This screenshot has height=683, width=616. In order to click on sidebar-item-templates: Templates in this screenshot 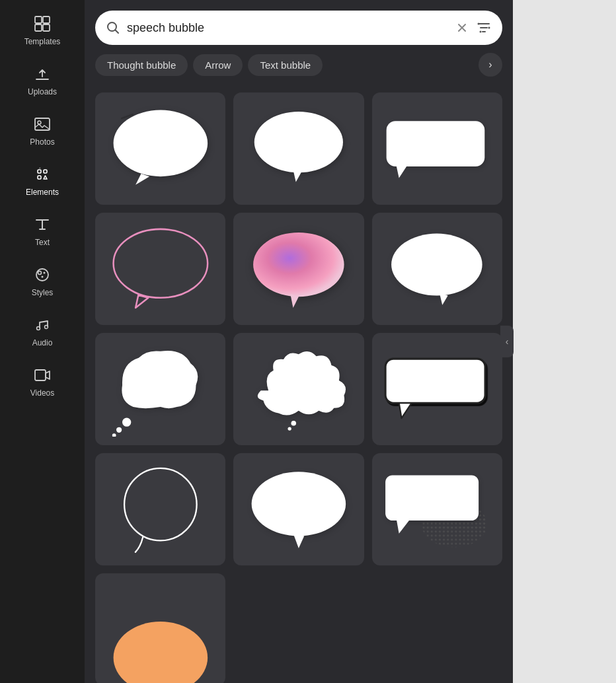, I will do `click(42, 30)`.